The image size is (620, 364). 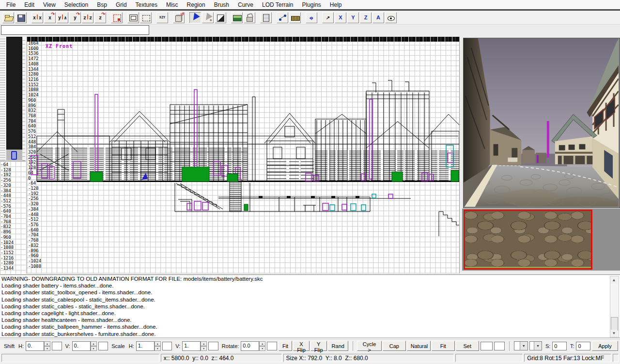 I want to click on region-off-button, so click(x=146, y=17).